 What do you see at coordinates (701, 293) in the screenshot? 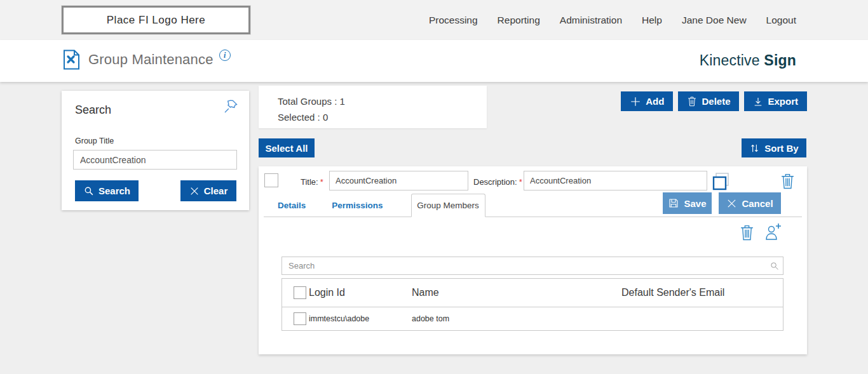
I see `column-default-senders-email: Default Sender's Email` at bounding box center [701, 293].